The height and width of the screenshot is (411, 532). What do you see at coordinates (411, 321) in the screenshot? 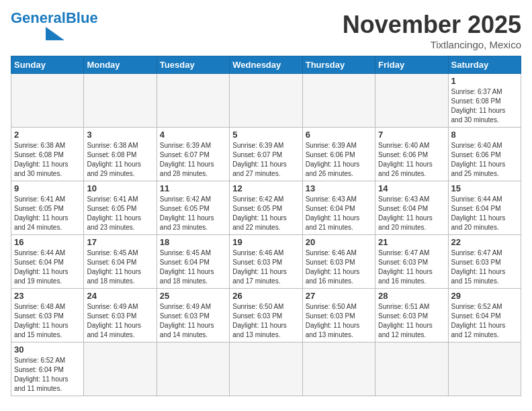
I see `day-info: Sunrise: 6:51 AM Sunset: 6:03 PM Dayligh…` at bounding box center [411, 321].